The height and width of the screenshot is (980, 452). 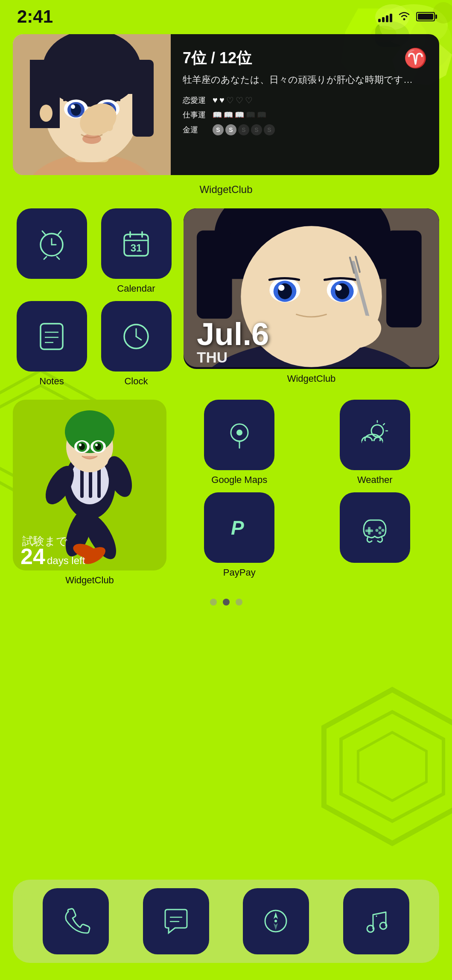 I want to click on horoscope-text: 牡羊座のあなたは、日々の頑張りが肝心な時期です…, so click(x=305, y=79).